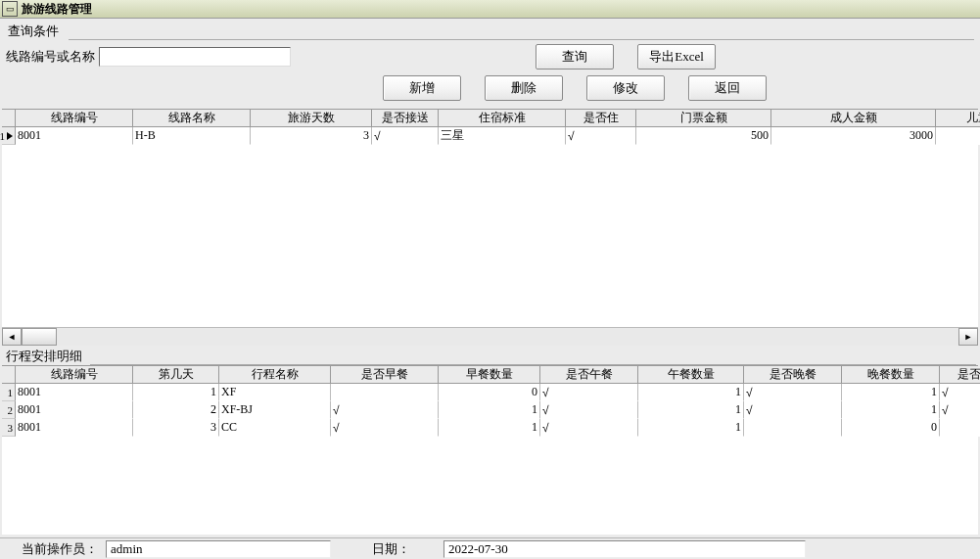  What do you see at coordinates (192, 136) in the screenshot?
I see `cell-name: H-B` at bounding box center [192, 136].